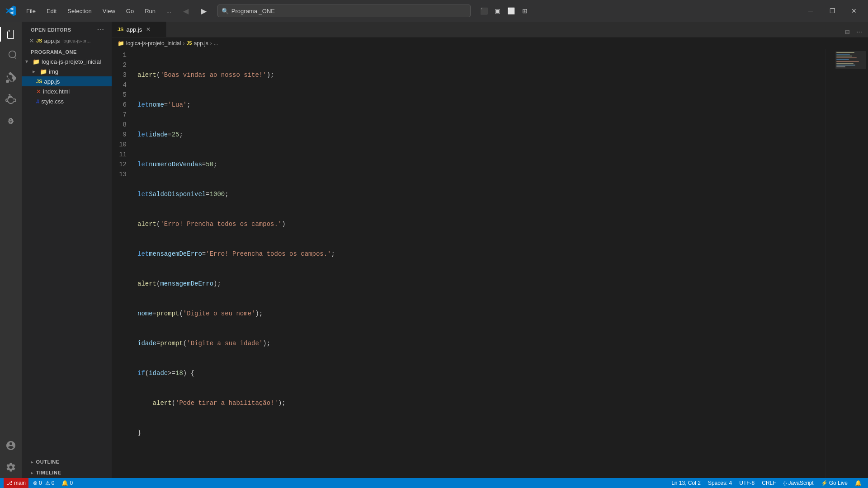 The width and height of the screenshot is (868, 488). I want to click on breadcrumb-folder: 📁 logica-js-projeto_inicial, so click(149, 43).